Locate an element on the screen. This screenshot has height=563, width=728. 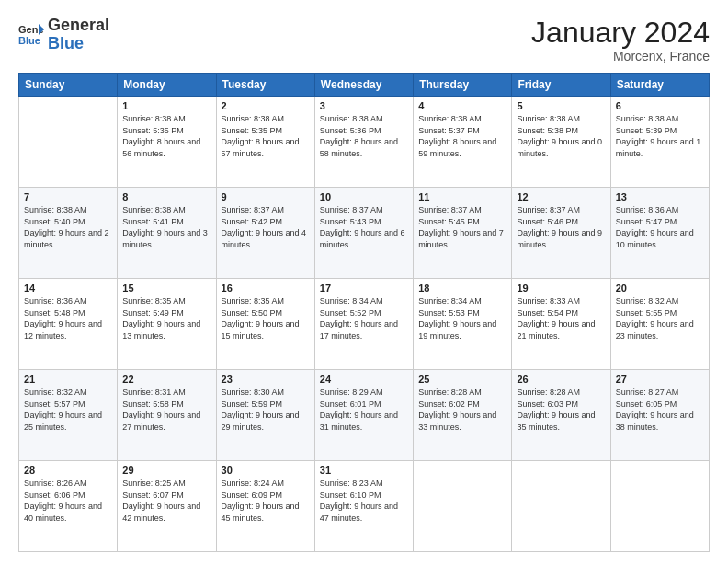
cell-info: Sunrise: 8:31 AMSunset: 5:58 PMDaylight:… is located at coordinates (166, 409).